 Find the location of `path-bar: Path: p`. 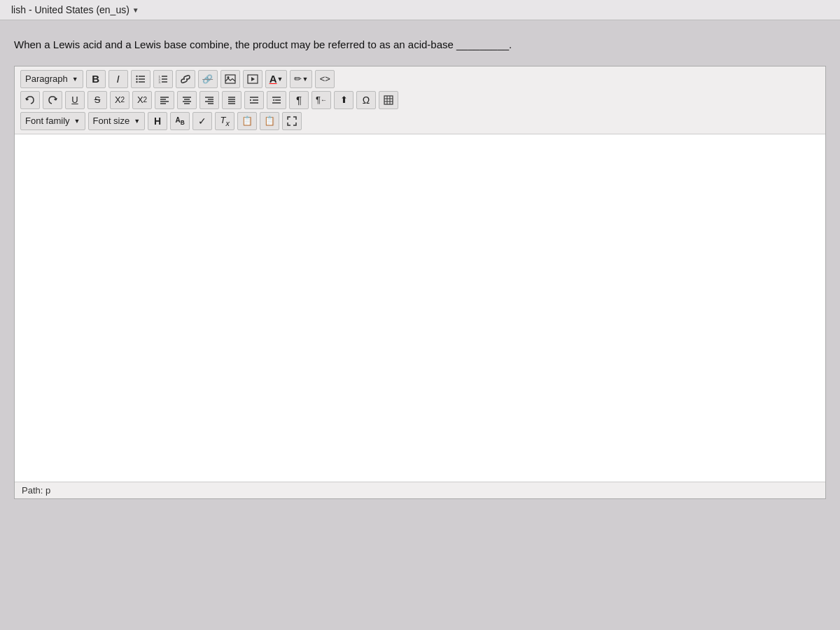

path-bar: Path: p is located at coordinates (420, 490).